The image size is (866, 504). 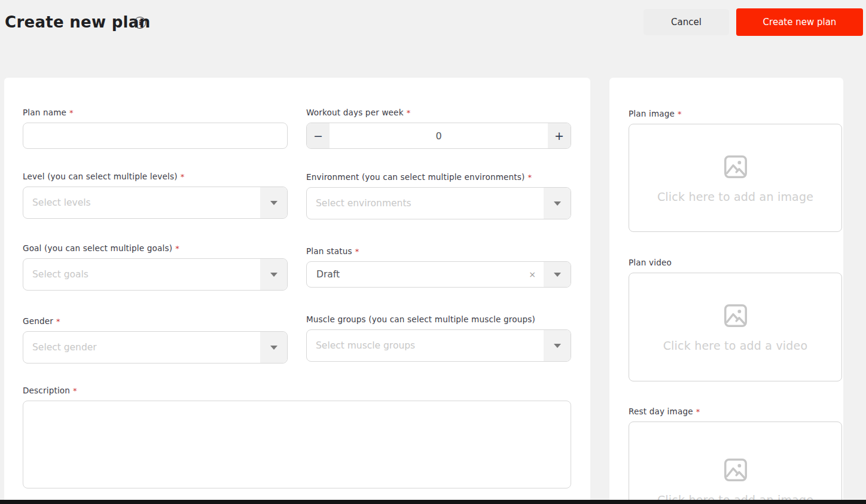 I want to click on plan-image-label: Plan image*, so click(x=736, y=114).